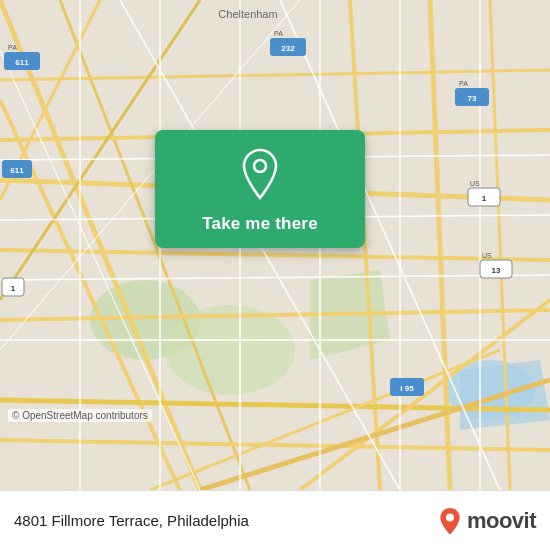  Describe the element at coordinates (260, 224) in the screenshot. I see `take-me-there-button: Take me there` at that location.